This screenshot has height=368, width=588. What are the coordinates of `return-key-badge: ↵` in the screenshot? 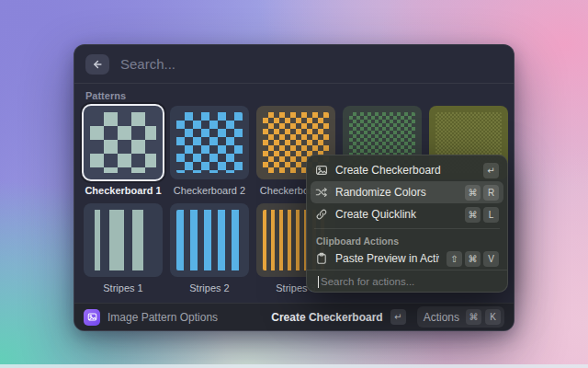 It's located at (399, 316).